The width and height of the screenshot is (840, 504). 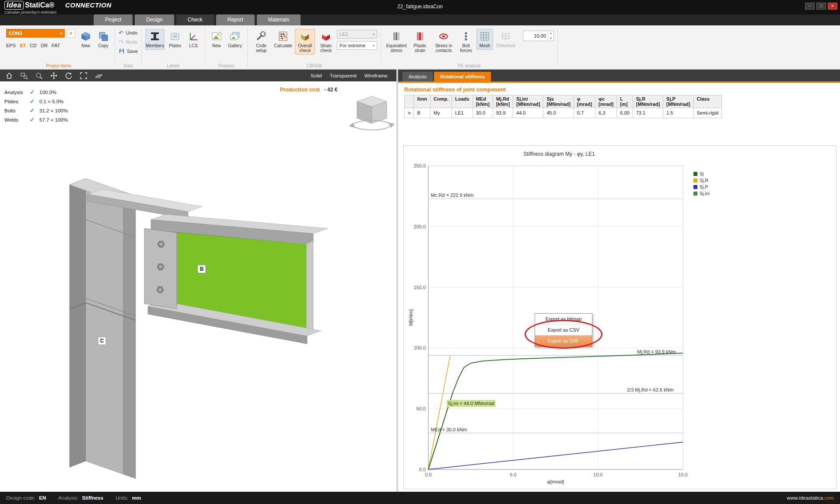 I want to click on mode-dr-button: DR, so click(x=44, y=46).